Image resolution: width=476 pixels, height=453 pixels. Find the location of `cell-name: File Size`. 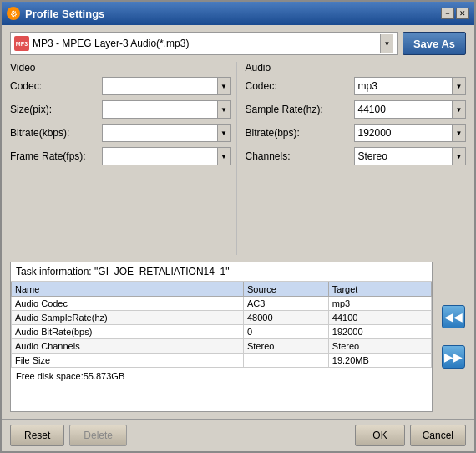

cell-name: File Size is located at coordinates (128, 361).